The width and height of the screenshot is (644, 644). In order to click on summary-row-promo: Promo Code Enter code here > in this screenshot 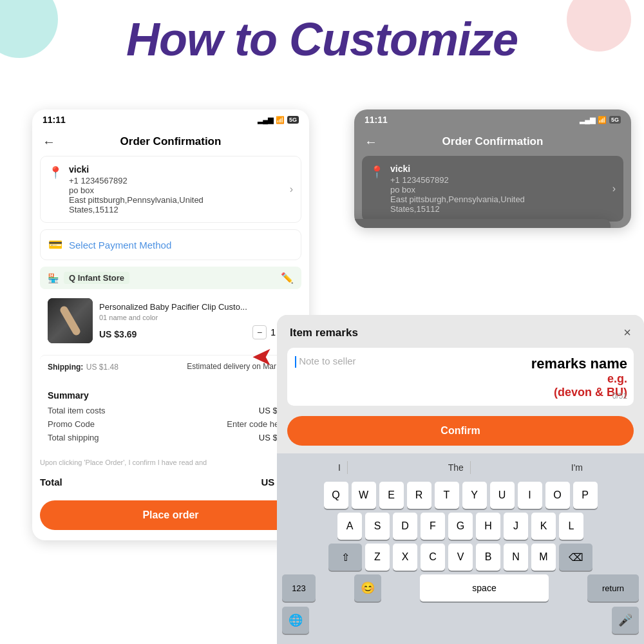, I will do `click(171, 424)`.